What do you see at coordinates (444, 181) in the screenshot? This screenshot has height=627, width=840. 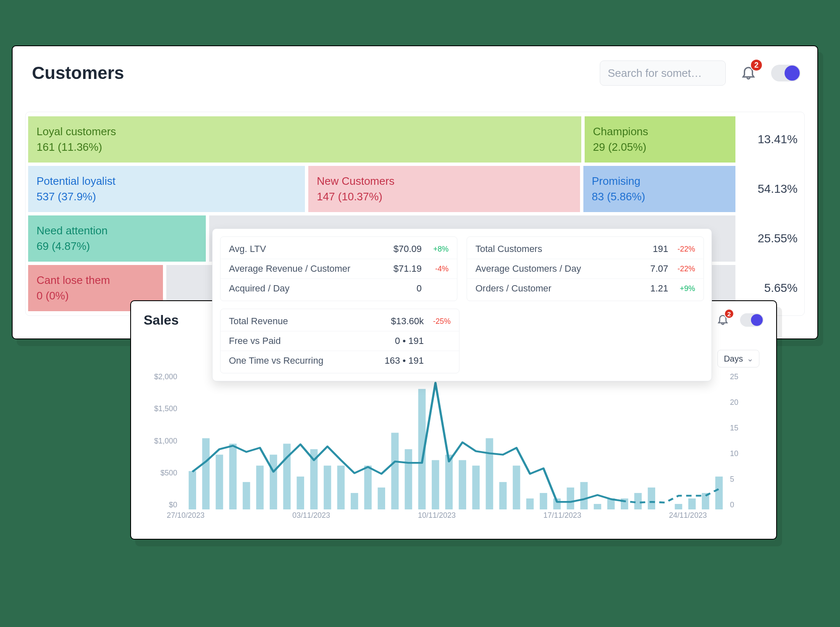 I see `segment-label: New Customers` at bounding box center [444, 181].